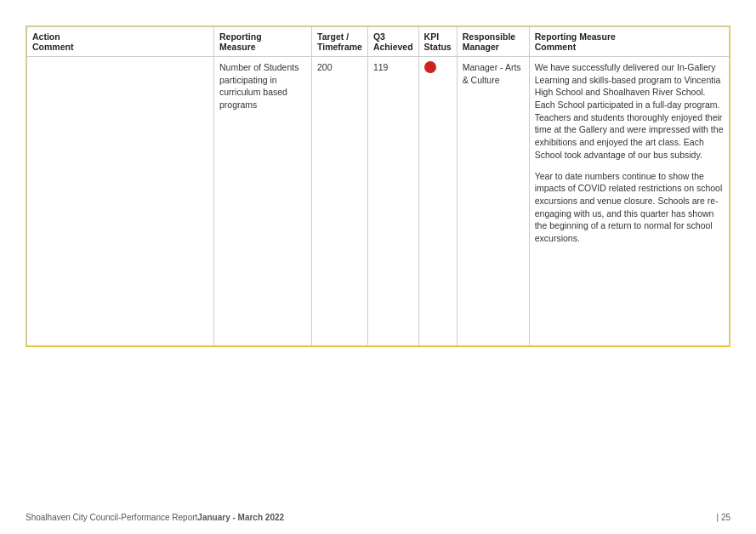 This screenshot has width=756, height=534. Describe the element at coordinates (629, 43) in the screenshot. I see `col-header-comment: Reporting MeasureComment` at that location.